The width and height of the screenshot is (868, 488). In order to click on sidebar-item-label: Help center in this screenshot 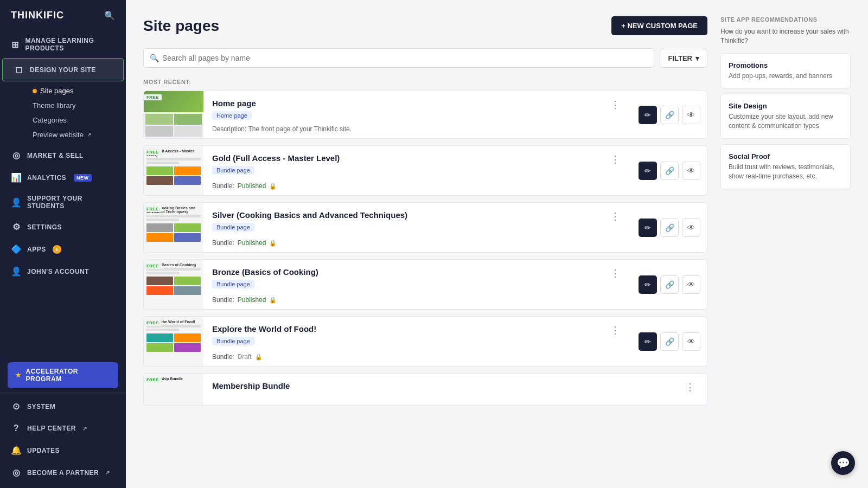, I will do `click(52, 428)`.